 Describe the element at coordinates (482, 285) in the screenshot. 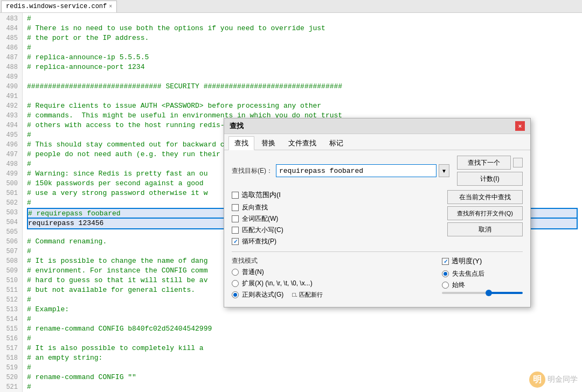

I see `always-radio-row: 始终` at that location.